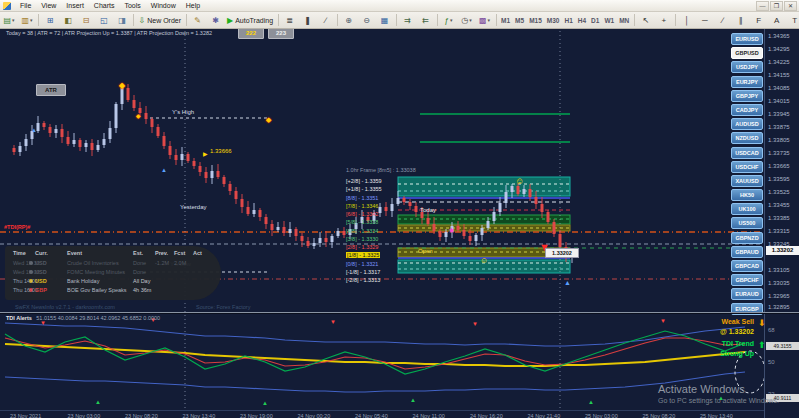 The image size is (799, 418). Describe the element at coordinates (364, 189) in the screenshot. I see `murrey-level-label: [+1/8] - 1.3355` at that location.